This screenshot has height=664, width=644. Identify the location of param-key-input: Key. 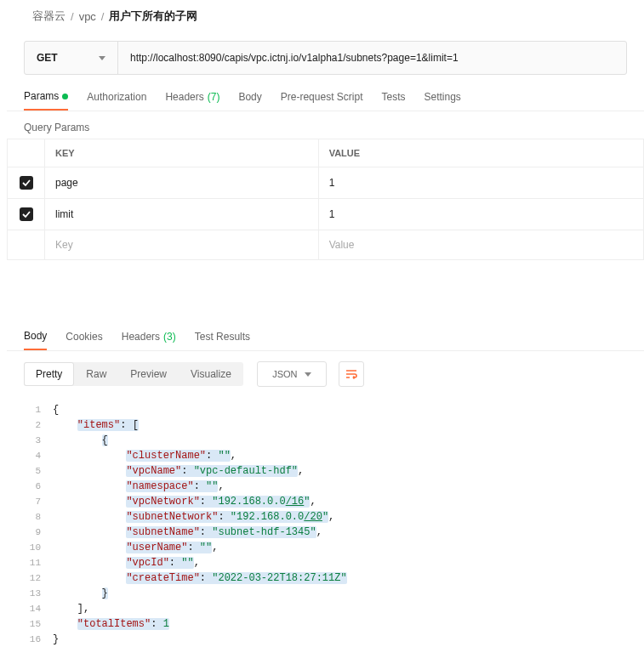
(182, 245).